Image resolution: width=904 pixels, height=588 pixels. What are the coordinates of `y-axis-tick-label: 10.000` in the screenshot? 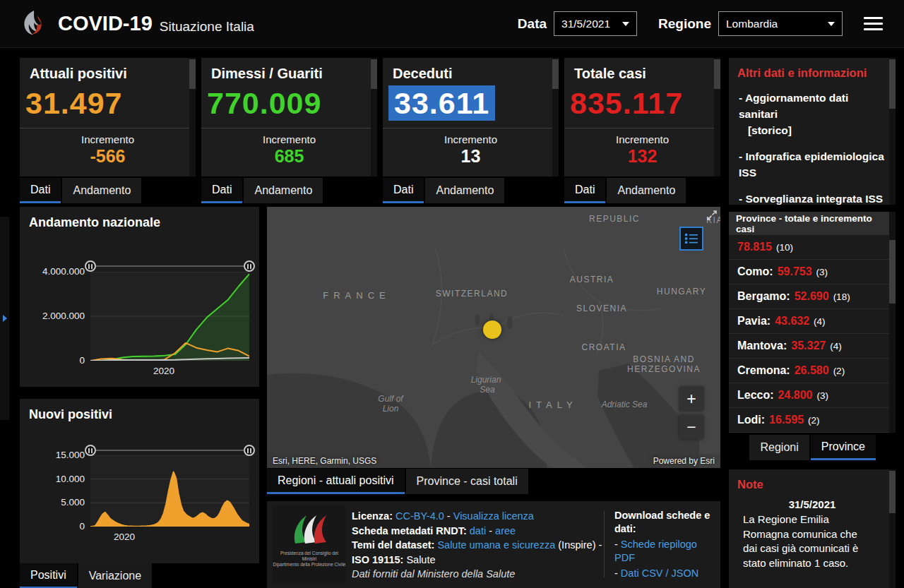 It's located at (52, 479).